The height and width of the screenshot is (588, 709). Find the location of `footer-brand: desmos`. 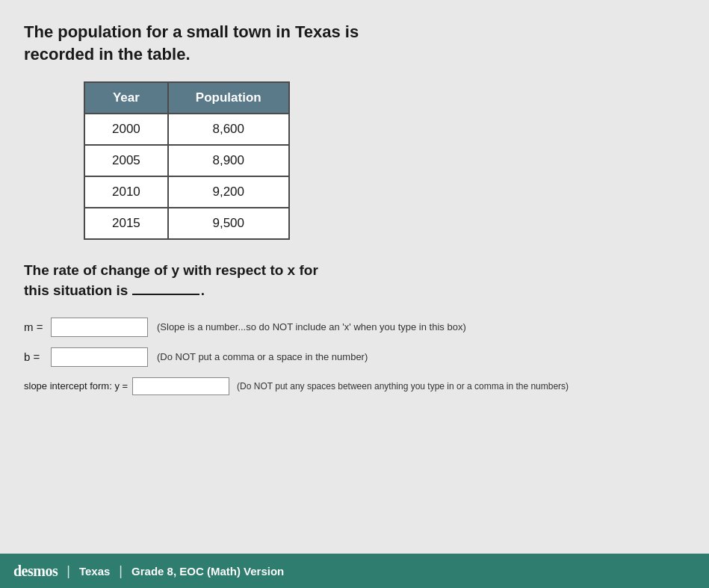

footer-brand: desmos is located at coordinates (36, 571).